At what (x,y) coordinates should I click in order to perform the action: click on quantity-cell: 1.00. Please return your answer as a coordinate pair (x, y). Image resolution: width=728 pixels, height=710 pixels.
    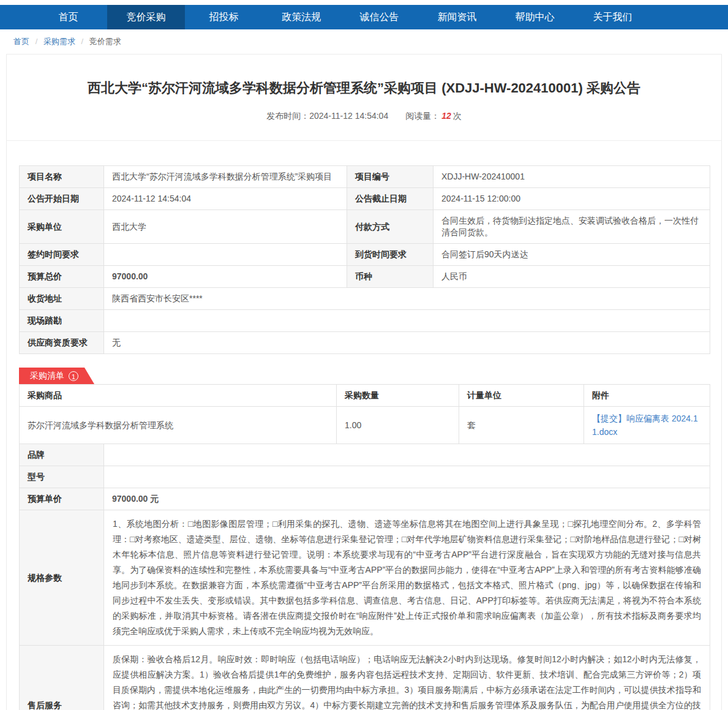
    Looking at the image, I should click on (398, 425).